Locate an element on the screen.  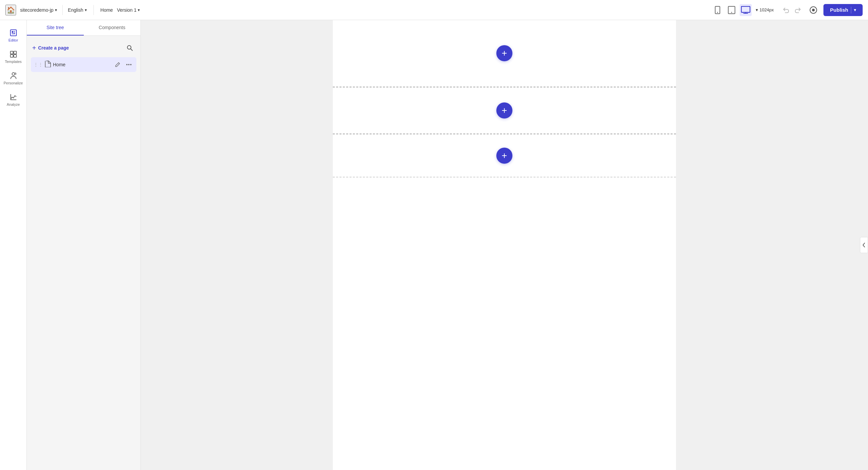
publish-button: Publish ▾ is located at coordinates (843, 10).